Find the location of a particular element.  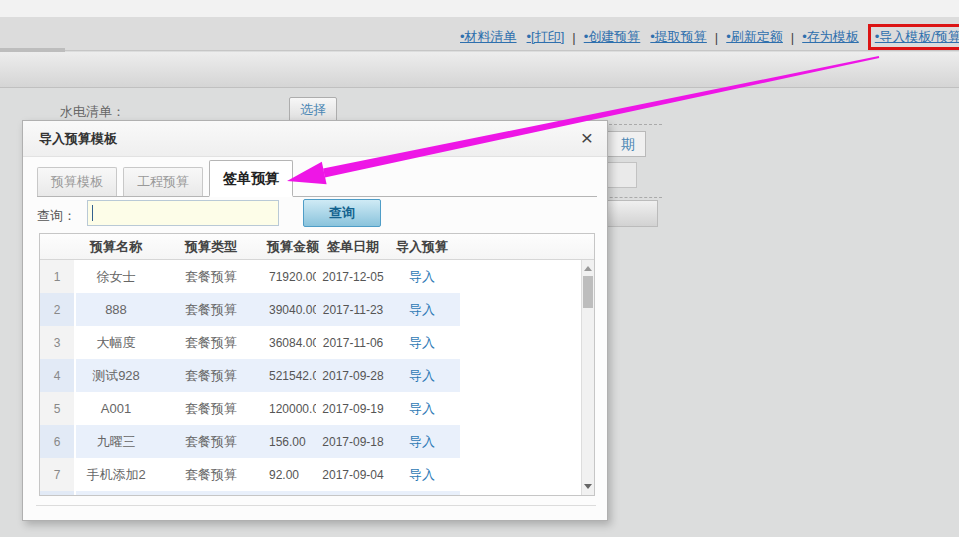

dialog-title: 导入预算模板 is located at coordinates (315, 139).